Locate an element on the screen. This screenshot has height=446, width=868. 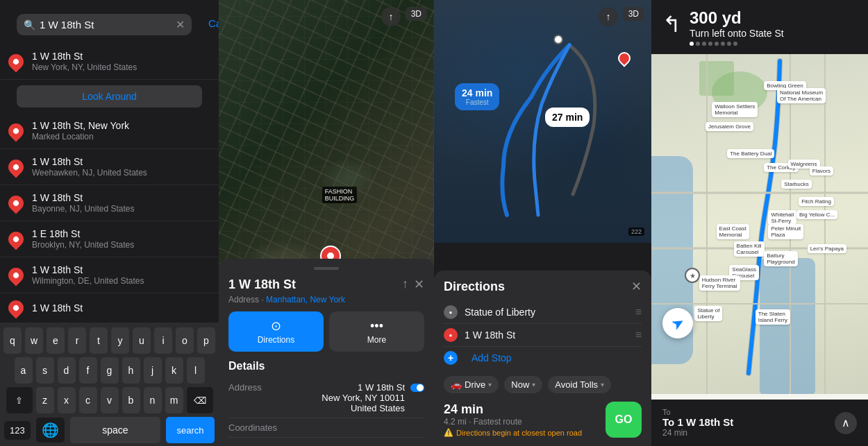
search-input is located at coordinates (106, 25).